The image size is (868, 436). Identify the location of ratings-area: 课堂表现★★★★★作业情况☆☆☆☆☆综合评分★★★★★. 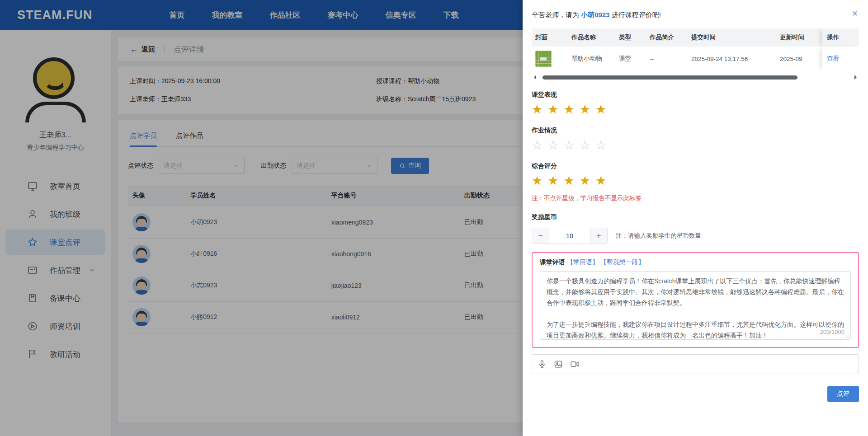
(695, 139).